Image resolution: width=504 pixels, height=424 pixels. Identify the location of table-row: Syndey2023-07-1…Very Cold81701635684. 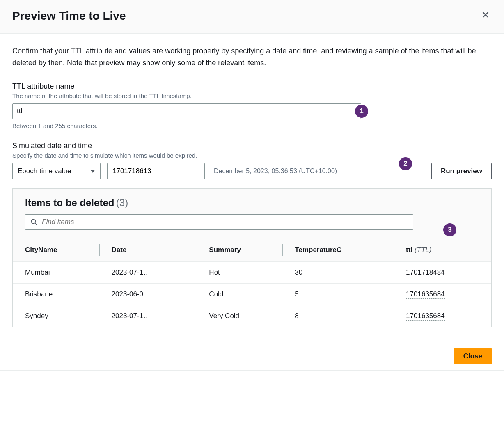
(252, 316).